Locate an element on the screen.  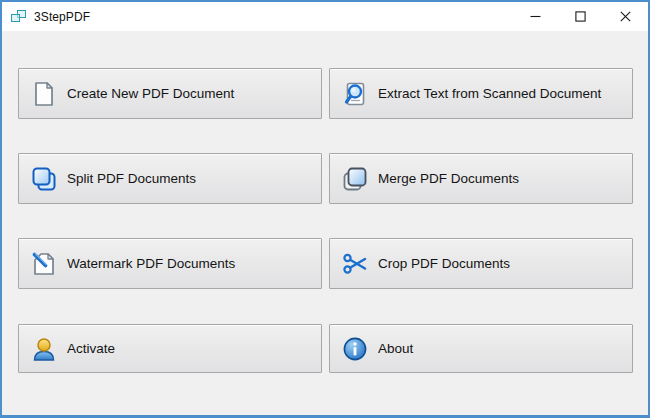
button-label: Crop PDF Documents is located at coordinates (444, 264).